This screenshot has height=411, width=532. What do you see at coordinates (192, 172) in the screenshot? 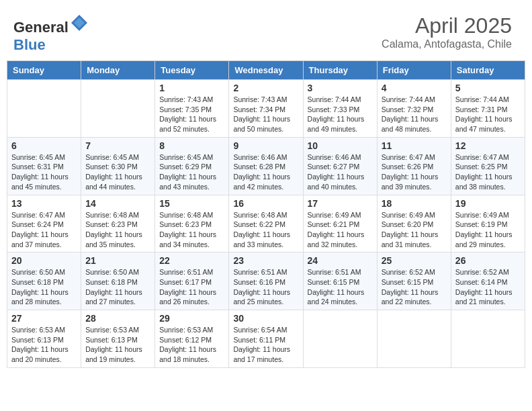
I see `day-info: Sunrise: 6:45 AM Sunset: 6:29 PM Dayligh…` at bounding box center [192, 172].